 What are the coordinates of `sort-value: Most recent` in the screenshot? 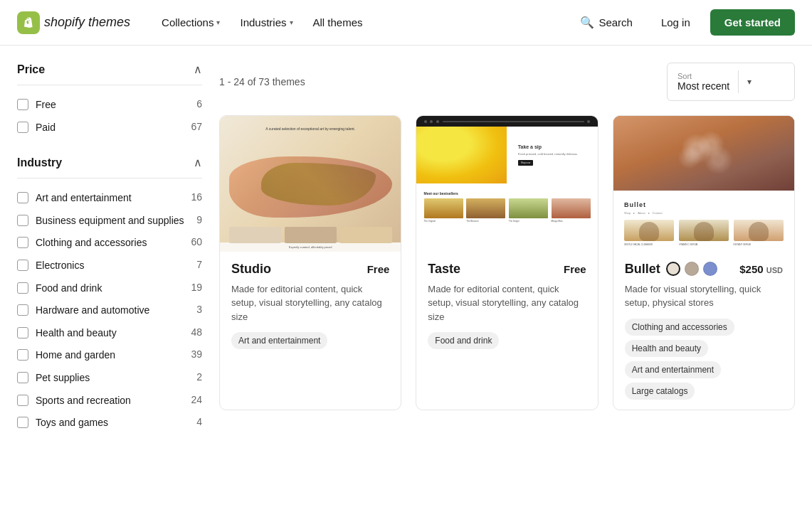 It's located at (703, 86).